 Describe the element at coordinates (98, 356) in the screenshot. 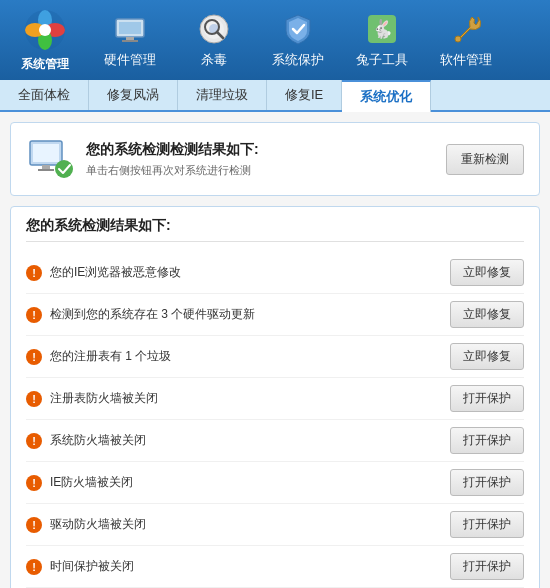

I see `result-left: !您的注册表有 1 个垃圾` at that location.